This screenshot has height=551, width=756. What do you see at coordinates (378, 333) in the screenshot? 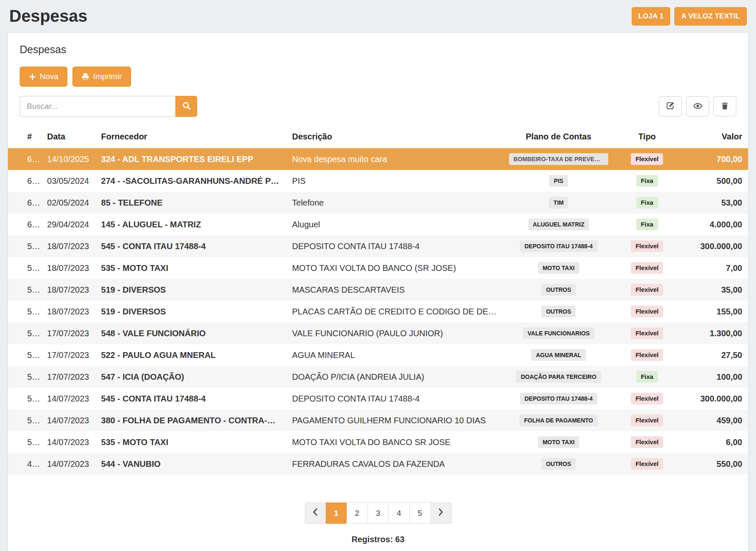
I see `table-row: 5517/07/2023548 - VALE FUNCIONÁRIOVALE F…` at bounding box center [378, 333].